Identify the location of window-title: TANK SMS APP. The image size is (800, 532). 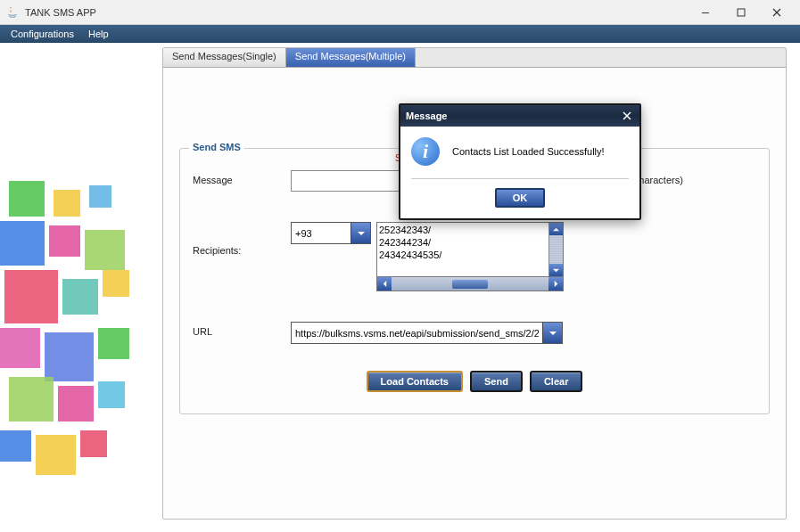
(357, 12).